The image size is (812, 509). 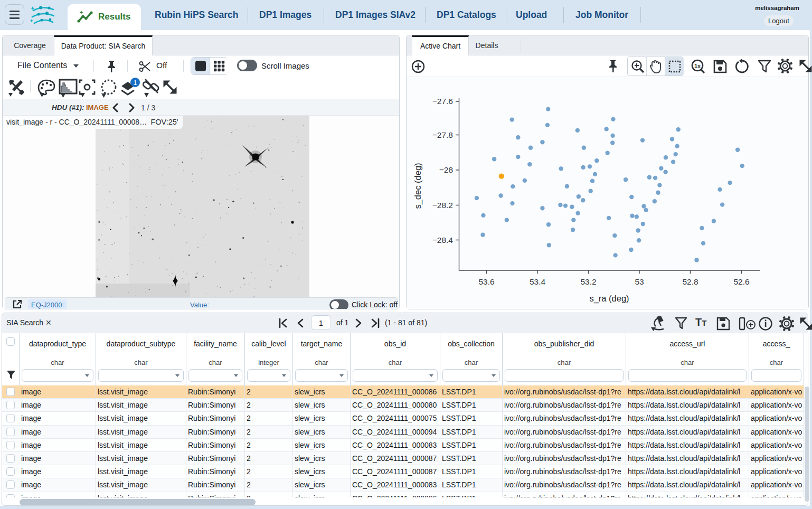 I want to click on svg-text: 1, so click(x=135, y=82).